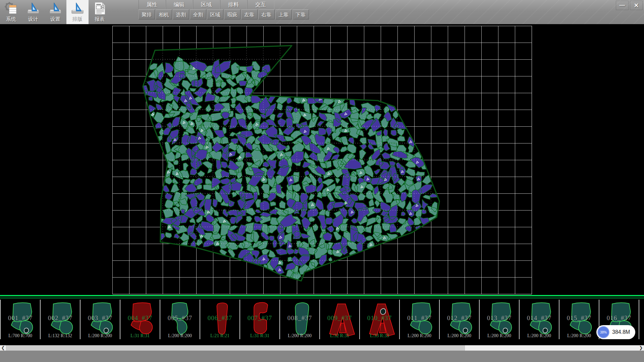  What do you see at coordinates (181, 14) in the screenshot?
I see `tool-button-选割: 选割` at bounding box center [181, 14].